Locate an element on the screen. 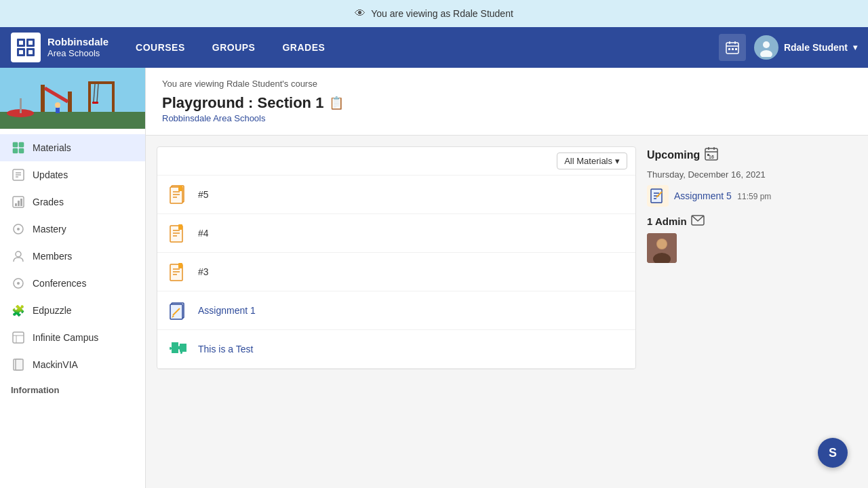  sidebar-item-infinitecampus: Infinite Campus is located at coordinates (73, 338).